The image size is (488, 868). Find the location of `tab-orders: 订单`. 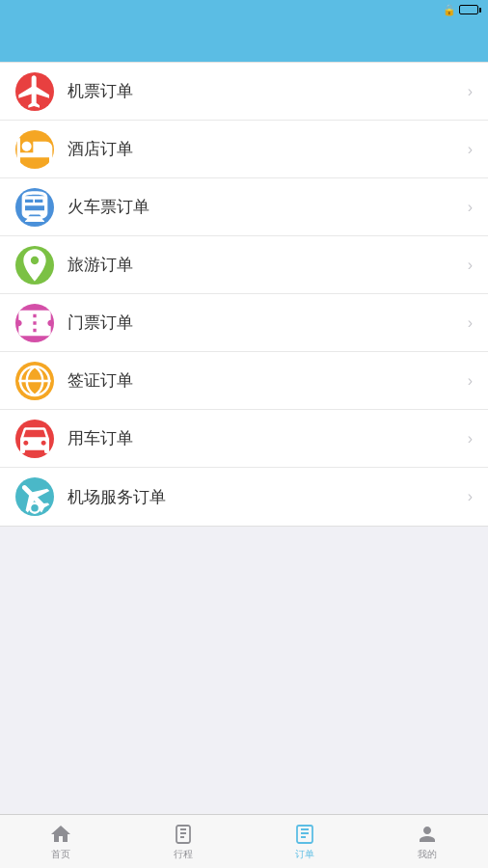

tab-orders: 订单 is located at coordinates (305, 841).